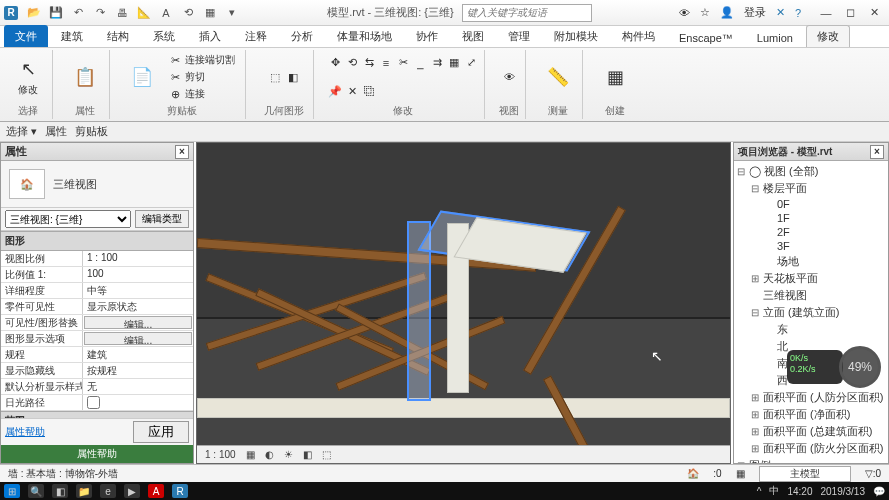 This screenshot has height=500, width=889. I want to click on close-browser-button: ×, so click(877, 152).